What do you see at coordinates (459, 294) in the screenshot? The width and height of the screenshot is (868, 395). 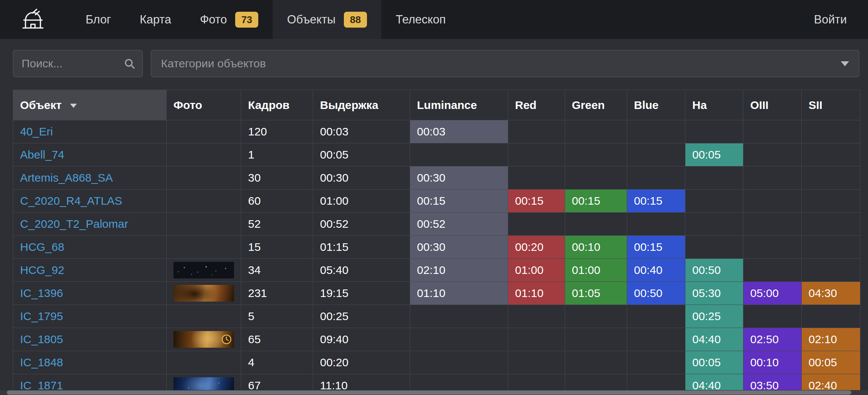 I see `cell-luminance: 01:10` at bounding box center [459, 294].